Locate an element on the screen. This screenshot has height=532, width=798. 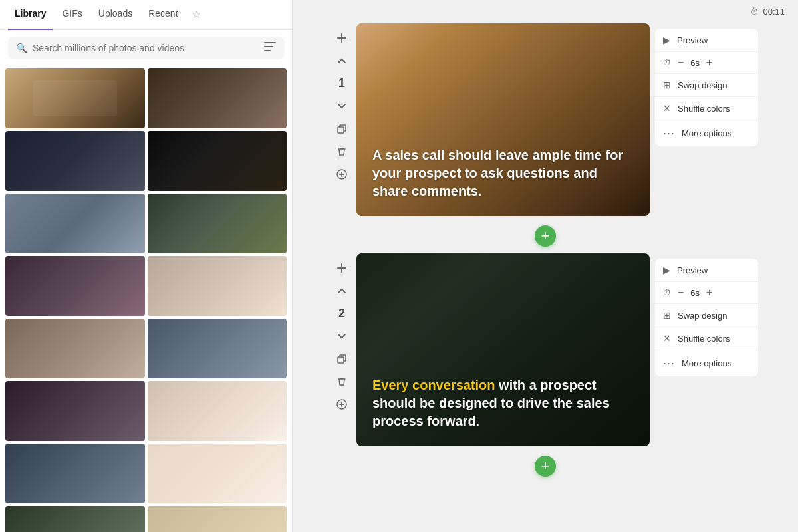
add-slide-between-1: + is located at coordinates (545, 237).